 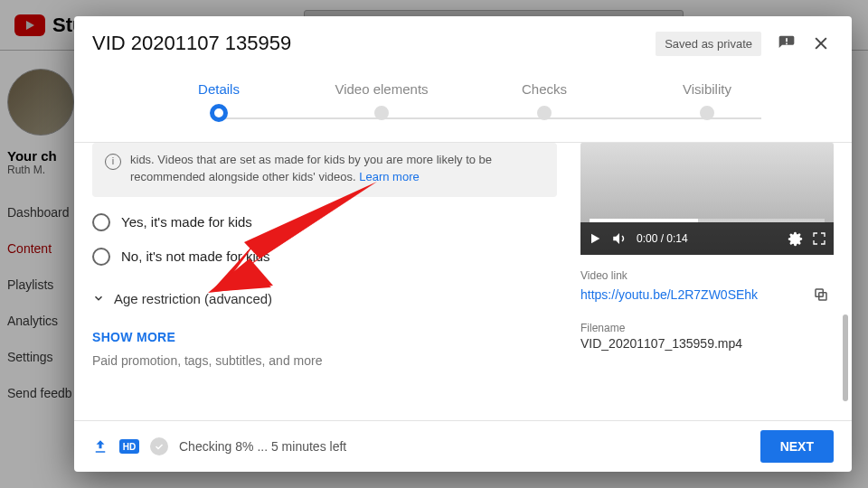 What do you see at coordinates (325, 361) in the screenshot?
I see `show-more-subtitle: Paid promotion, tags, subtitles, and mor…` at bounding box center [325, 361].